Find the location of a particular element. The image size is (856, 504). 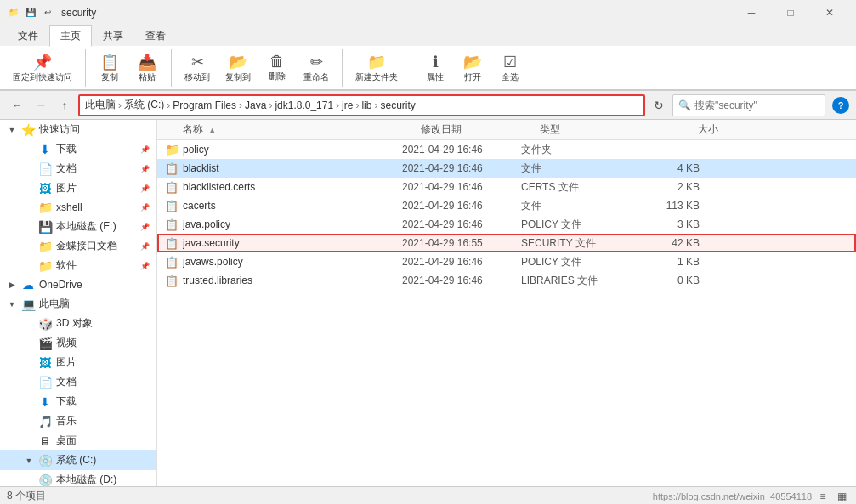

move-btn: ✂ 移动到 is located at coordinates (197, 68).